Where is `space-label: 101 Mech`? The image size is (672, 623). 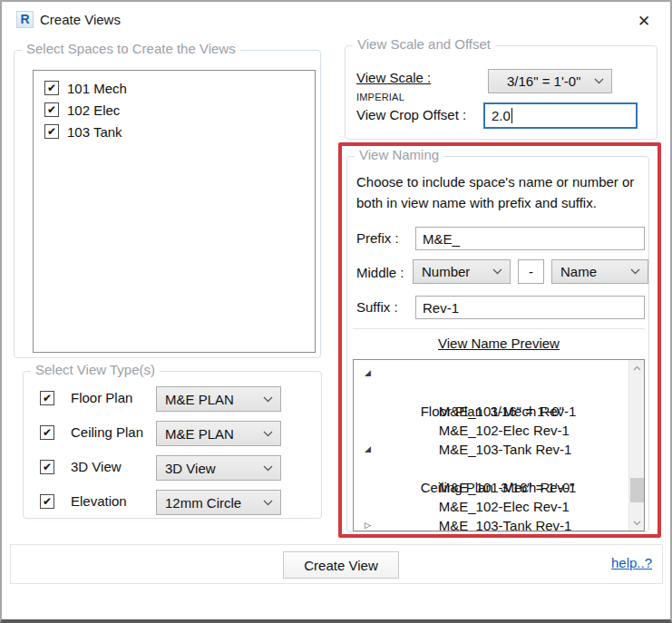
space-label: 101 Mech is located at coordinates (97, 89).